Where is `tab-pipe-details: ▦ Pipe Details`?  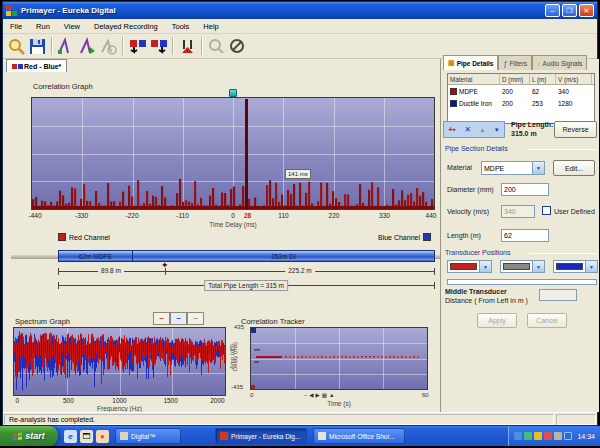 tab-pipe-details: ▦ Pipe Details is located at coordinates (470, 62).